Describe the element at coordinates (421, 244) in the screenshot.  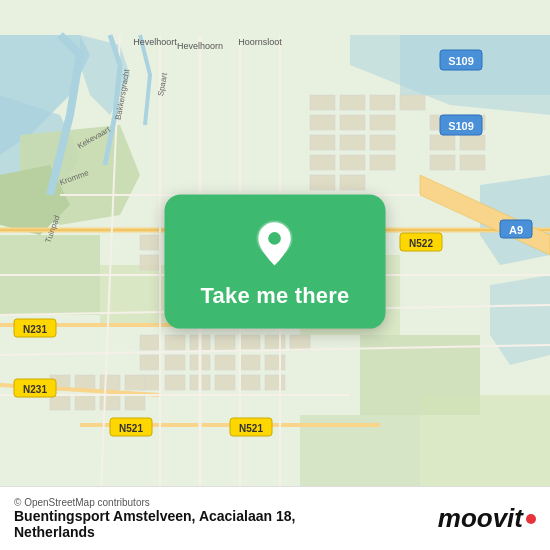
I see `svg-text: N522` at that location.